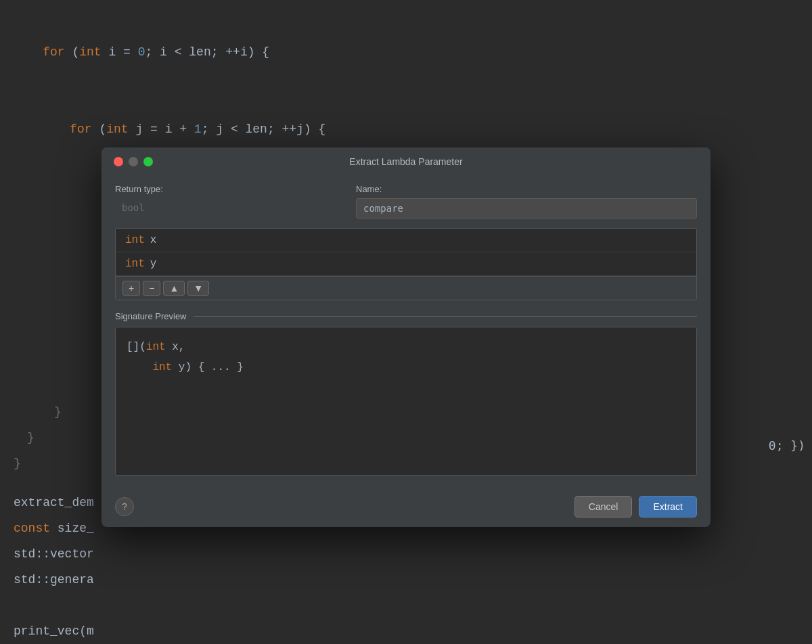 The width and height of the screenshot is (812, 644). What do you see at coordinates (198, 288) in the screenshot?
I see `move-down-button: ▼` at bounding box center [198, 288].